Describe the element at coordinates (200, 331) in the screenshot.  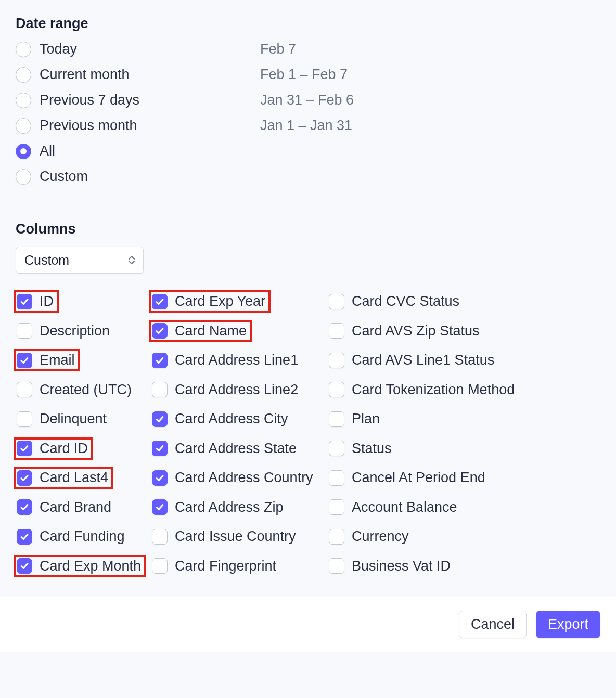
I see `column-option-card-name: Card Name` at that location.